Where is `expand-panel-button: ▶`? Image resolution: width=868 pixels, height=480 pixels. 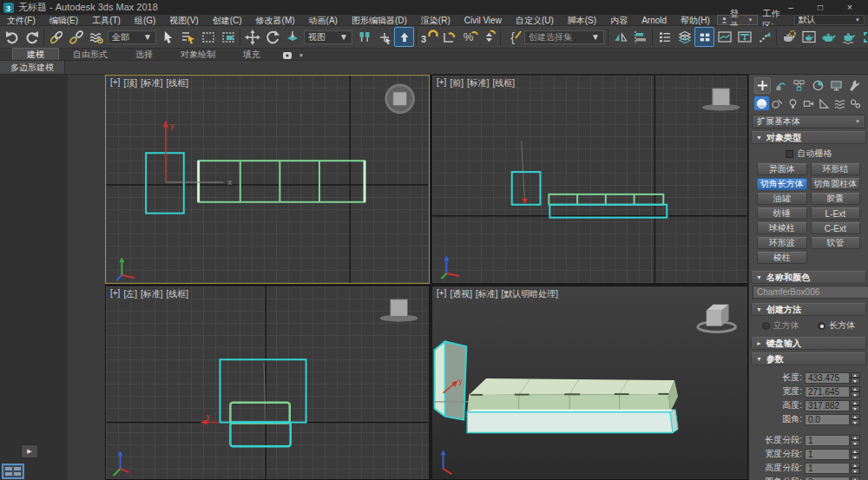
expand-panel-button: ▶ is located at coordinates (30, 451).